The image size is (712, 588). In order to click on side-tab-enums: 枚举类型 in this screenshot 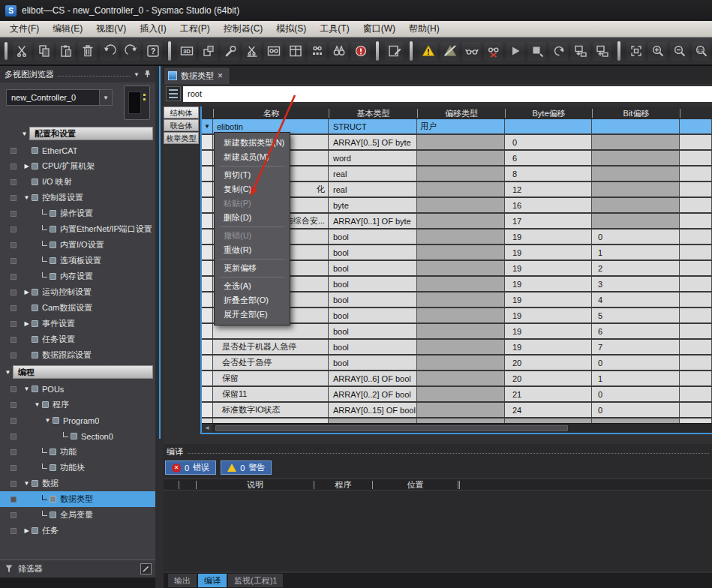, I will do `click(182, 138)`.